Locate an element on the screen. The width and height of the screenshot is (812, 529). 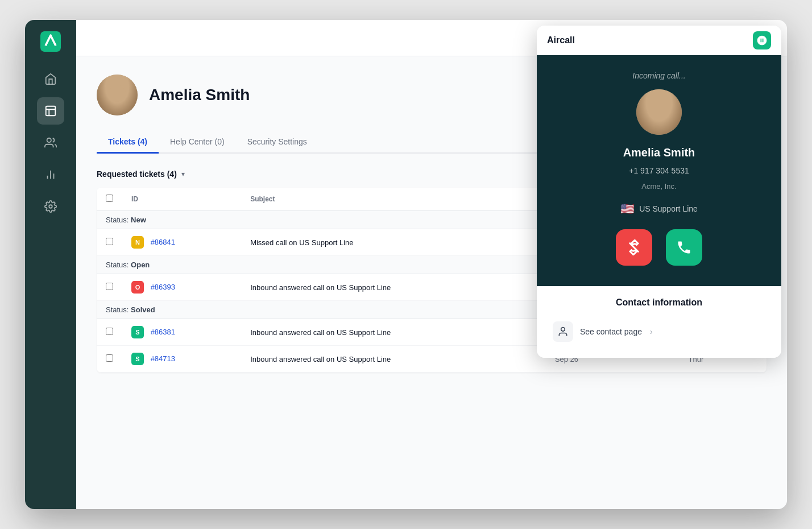
ticket-badge-open: O is located at coordinates (138, 287).